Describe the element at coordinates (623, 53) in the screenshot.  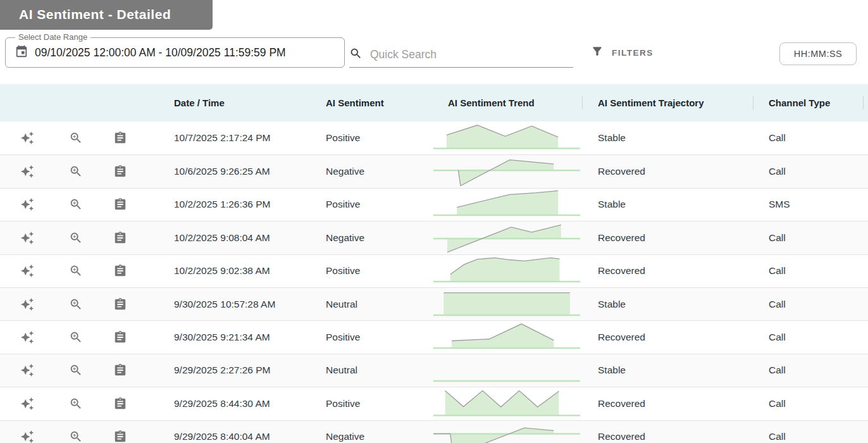
I see `filters-button: FILTERS` at that location.